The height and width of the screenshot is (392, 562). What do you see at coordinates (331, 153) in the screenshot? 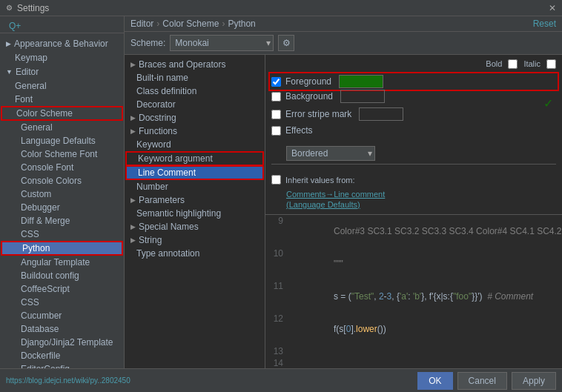
I see `effect-dropdown-wrap: Bordered Underline Bold underline` at bounding box center [331, 153].